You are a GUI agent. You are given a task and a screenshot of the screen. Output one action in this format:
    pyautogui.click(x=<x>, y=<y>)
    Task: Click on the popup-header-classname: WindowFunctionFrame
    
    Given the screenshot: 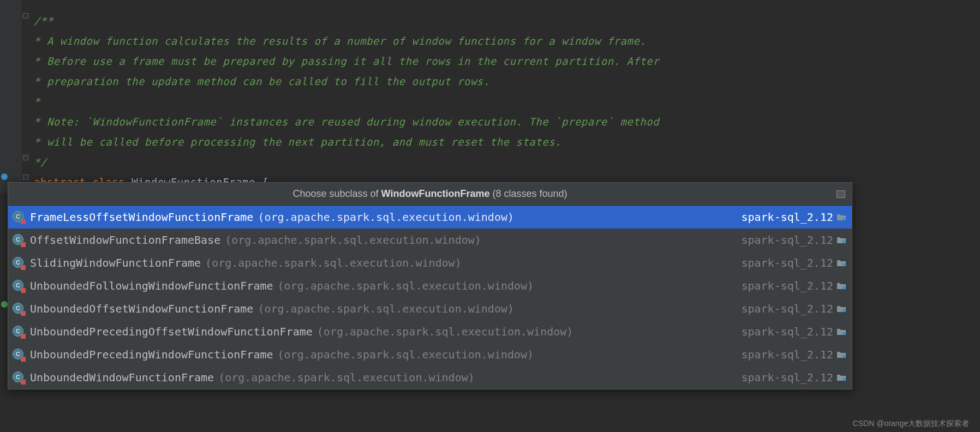 What is the action you would take?
    pyautogui.click(x=435, y=194)
    